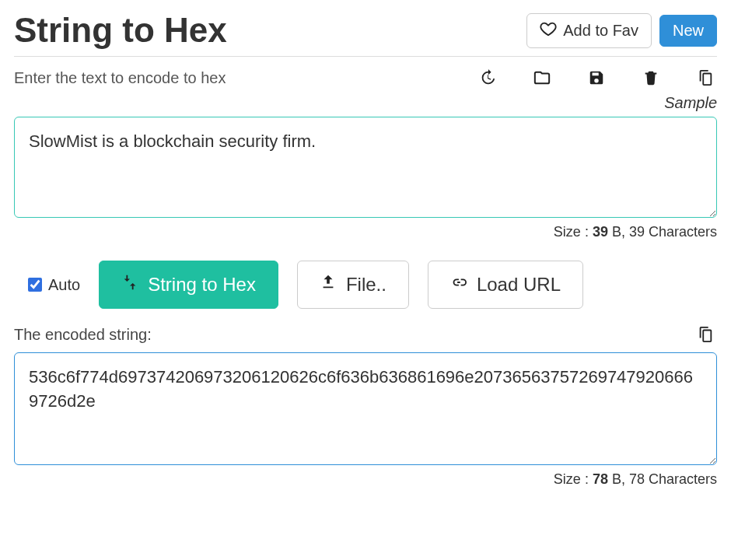  I want to click on load-url-label: Load URL, so click(519, 285).